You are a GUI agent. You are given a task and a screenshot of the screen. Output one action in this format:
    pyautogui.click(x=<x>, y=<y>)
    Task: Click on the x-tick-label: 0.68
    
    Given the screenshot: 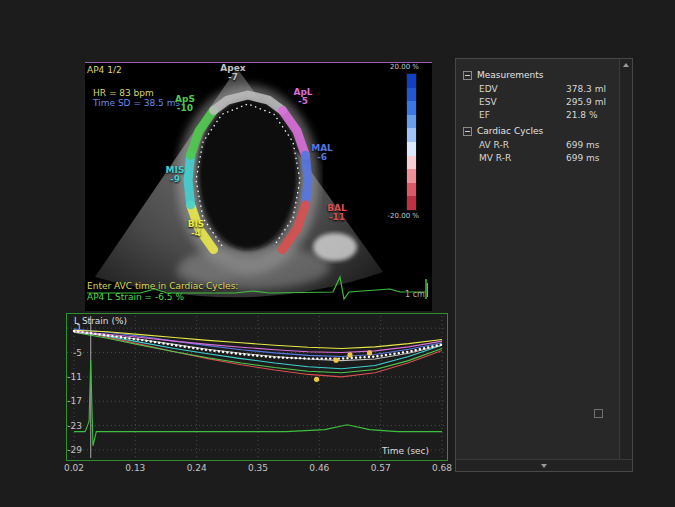 What is the action you would take?
    pyautogui.click(x=442, y=468)
    